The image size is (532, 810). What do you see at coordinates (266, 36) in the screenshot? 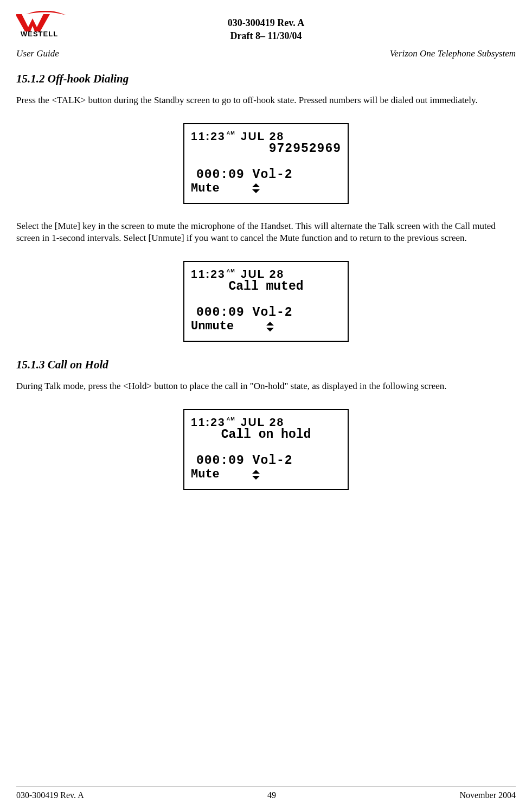
I see `doc-draft: Draft 8– 11/30/04` at bounding box center [266, 36].